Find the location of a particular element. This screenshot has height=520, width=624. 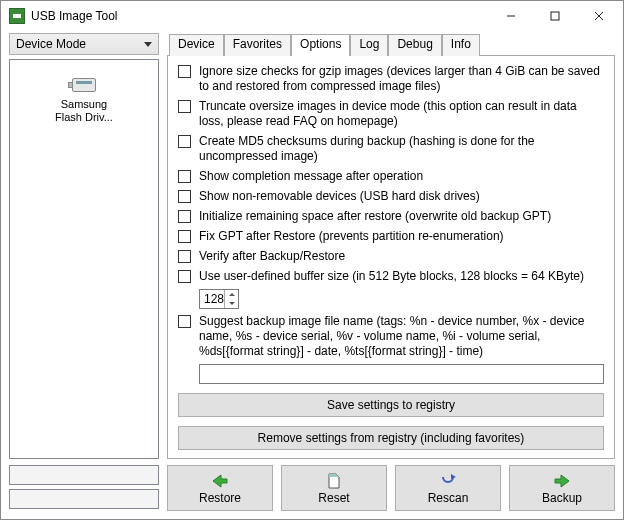

option-label: Use user-defined buffer size (in 512 Byt… is located at coordinates (402, 276).